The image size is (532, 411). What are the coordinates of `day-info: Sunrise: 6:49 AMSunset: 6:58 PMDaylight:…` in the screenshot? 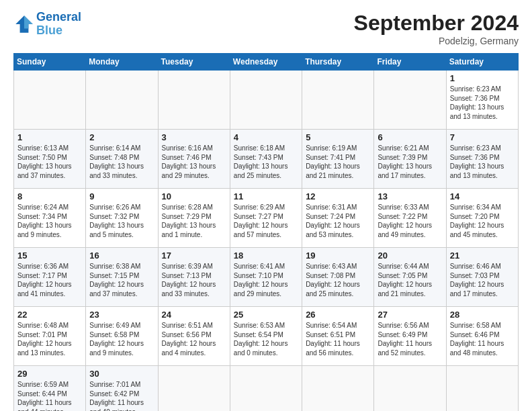 It's located at (122, 339).